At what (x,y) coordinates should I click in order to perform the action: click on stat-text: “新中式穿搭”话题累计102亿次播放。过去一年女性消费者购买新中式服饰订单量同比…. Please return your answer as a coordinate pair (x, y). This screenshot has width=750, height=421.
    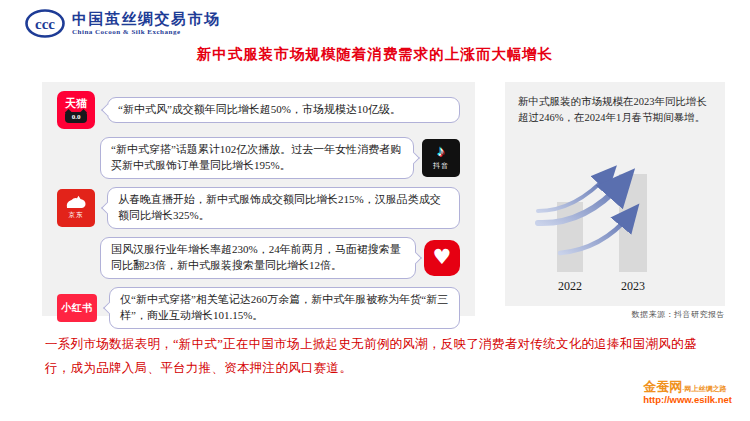
    Looking at the image, I should click on (256, 157).